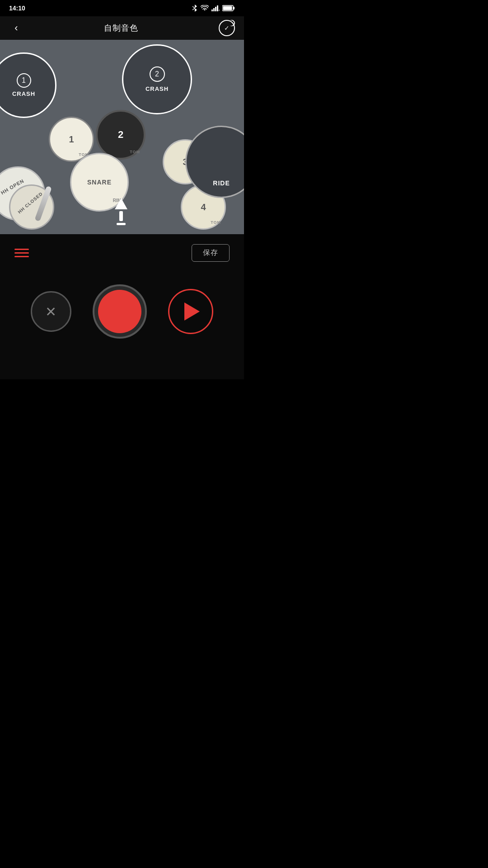  I want to click on svg-text: 4G, so click(219, 10).